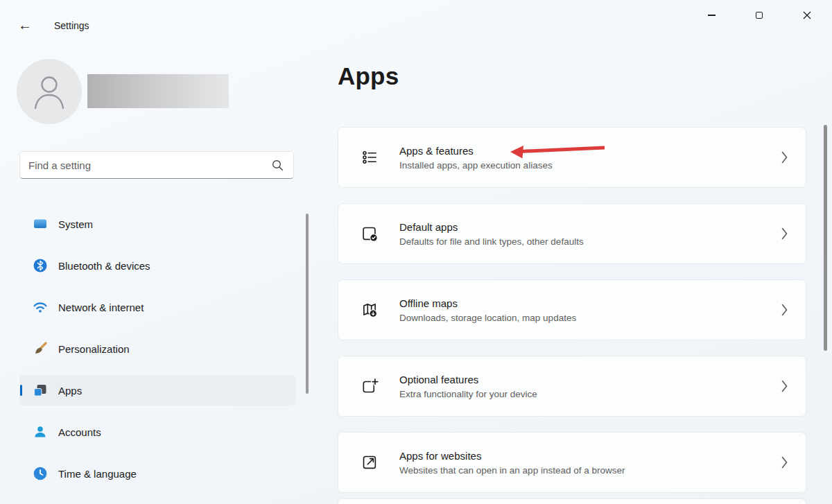 The width and height of the screenshot is (832, 504). What do you see at coordinates (512, 470) in the screenshot?
I see `card-subtitle: Websites that can open in an app instead…` at bounding box center [512, 470].